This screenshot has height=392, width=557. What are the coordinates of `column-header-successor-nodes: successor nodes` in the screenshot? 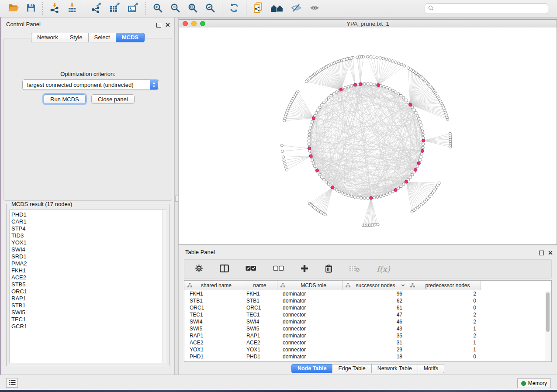 It's located at (375, 285).